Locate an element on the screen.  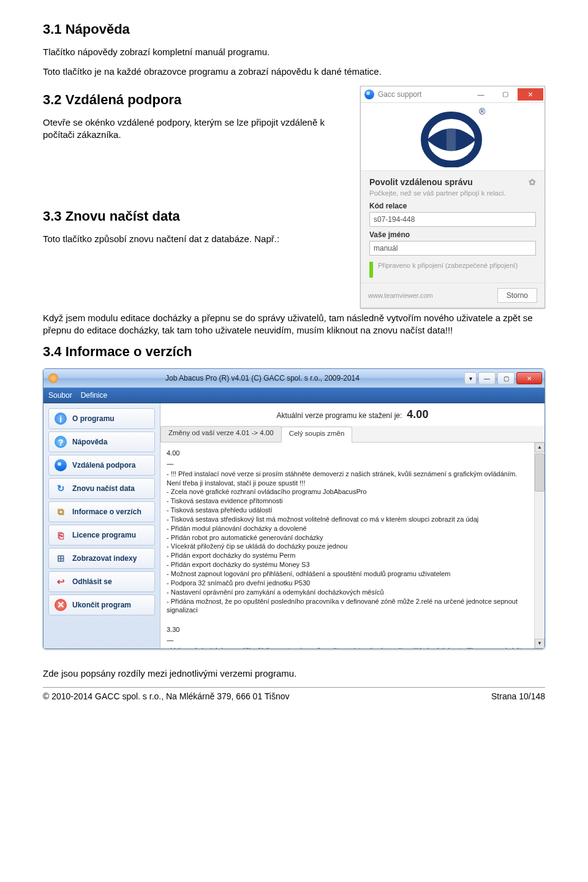
changelog-line: - !!! Před instalací nové verze si prosí… is located at coordinates (347, 479).